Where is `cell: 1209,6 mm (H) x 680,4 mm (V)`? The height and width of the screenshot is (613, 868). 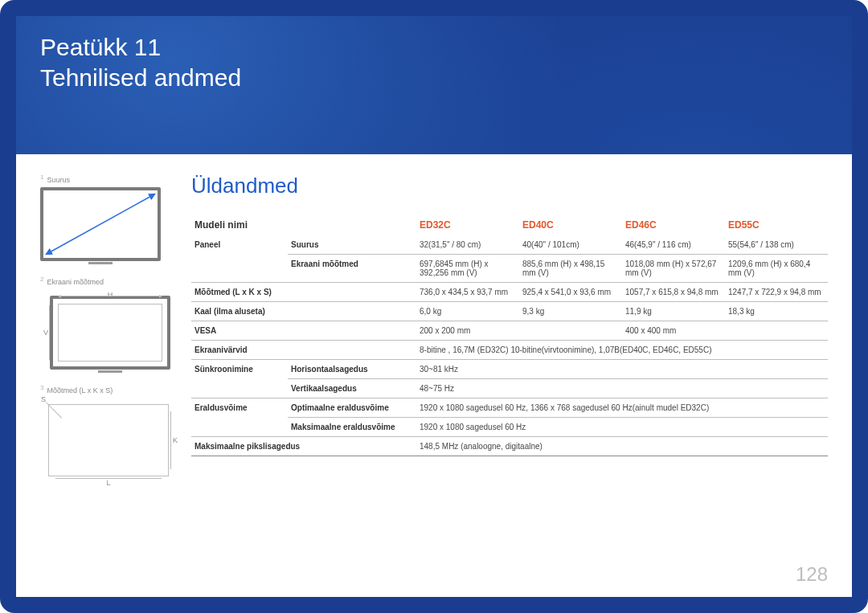
cell: 1209,6 mm (H) x 680,4 mm (V) is located at coordinates (776, 268).